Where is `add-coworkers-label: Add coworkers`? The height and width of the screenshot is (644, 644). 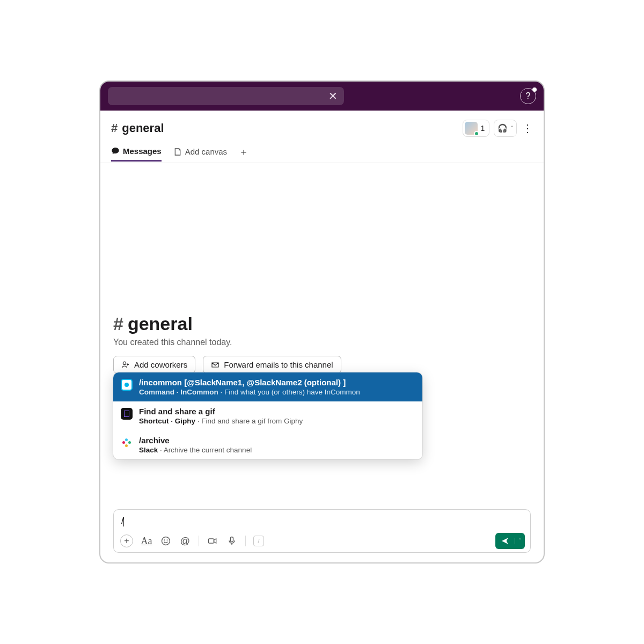
add-coworkers-label: Add coworkers is located at coordinates (161, 365).